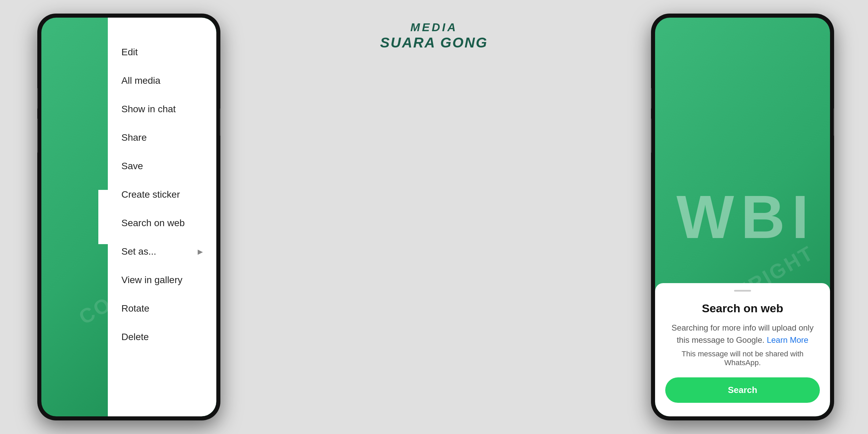 Image resolution: width=868 pixels, height=434 pixels. I want to click on menu-item-search-on-web: Search on web, so click(162, 223).